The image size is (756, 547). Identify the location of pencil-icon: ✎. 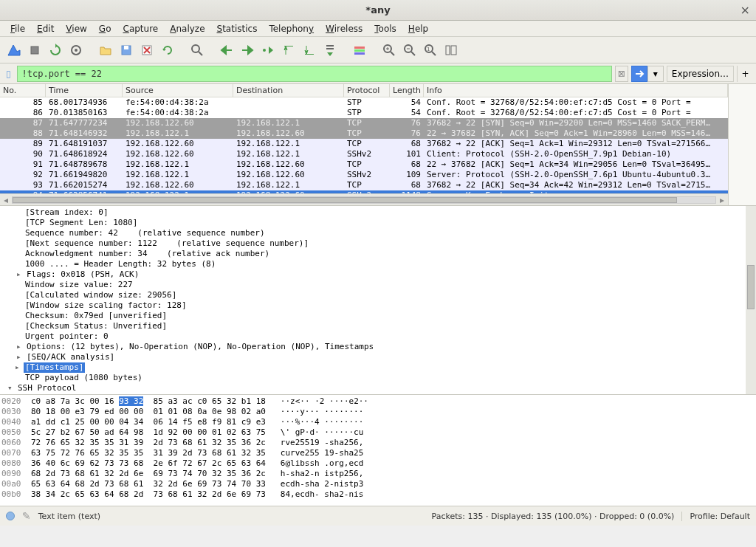
(27, 516).